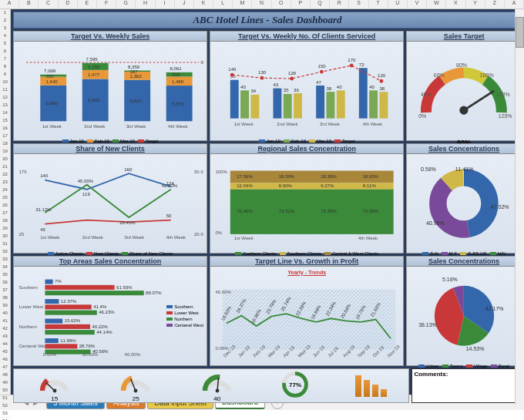  Describe the element at coordinates (506, 116) in the screenshot. I see `svg-text: 120%` at that location.